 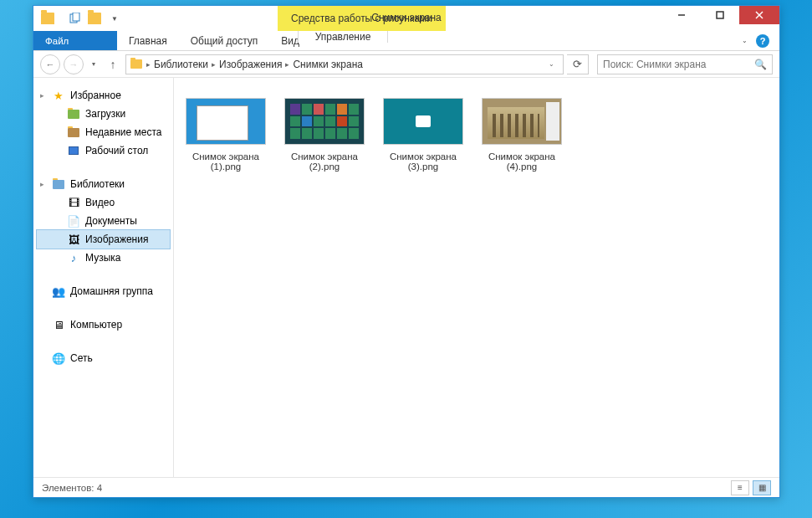 What do you see at coordinates (251, 64) in the screenshot?
I see `breadcrumb-item: Изображения` at bounding box center [251, 64].